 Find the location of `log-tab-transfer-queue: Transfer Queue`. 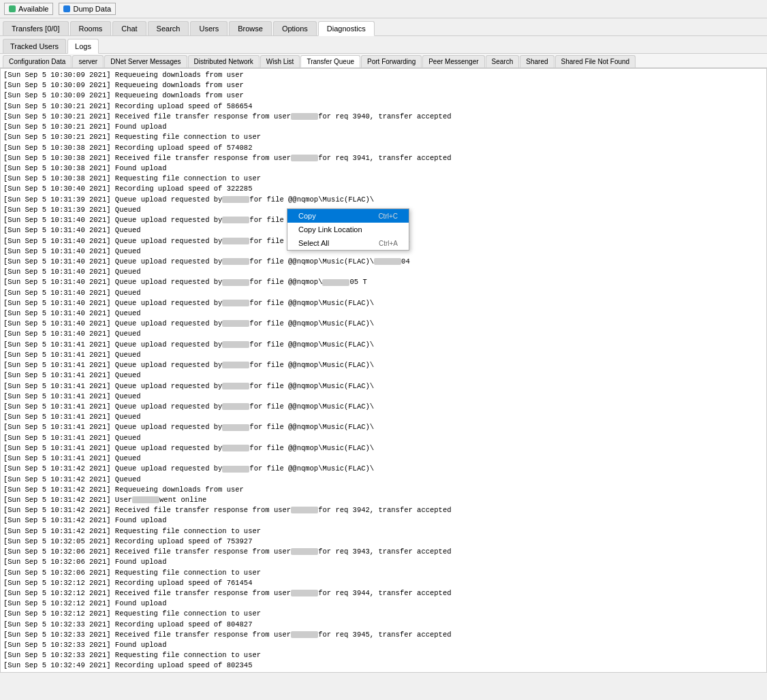

log-tab-transfer-queue: Transfer Queue is located at coordinates (330, 61).